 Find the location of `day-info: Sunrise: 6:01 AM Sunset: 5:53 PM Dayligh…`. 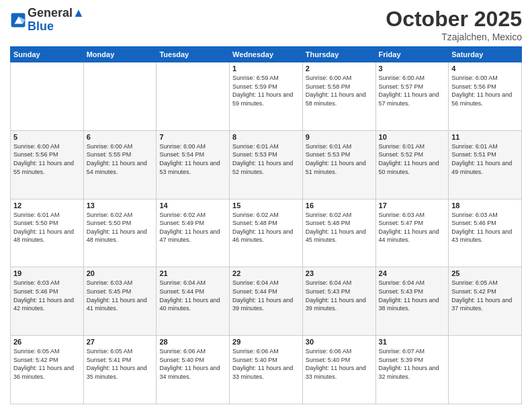

day-info: Sunrise: 6:01 AM Sunset: 5:53 PM Dayligh… is located at coordinates (266, 159).